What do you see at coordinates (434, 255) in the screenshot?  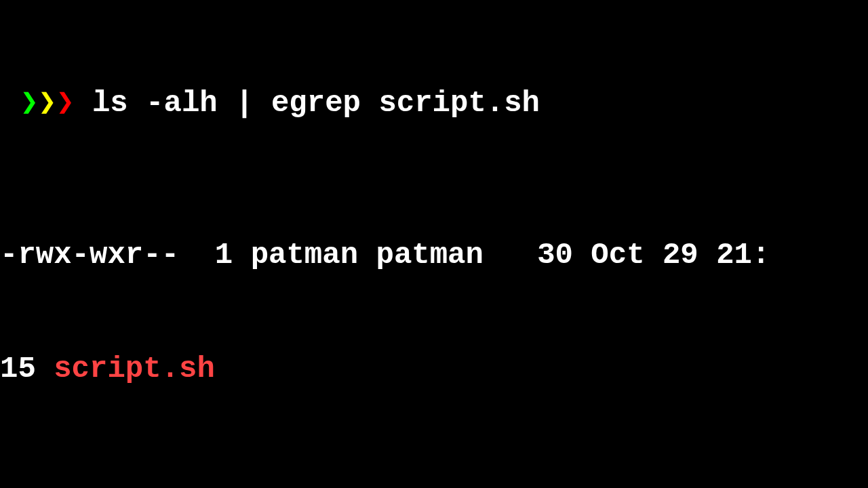 I see `output-line: -rwx-wxr-- 1 patman patman 30 Oct 29 21:` at bounding box center [434, 255].